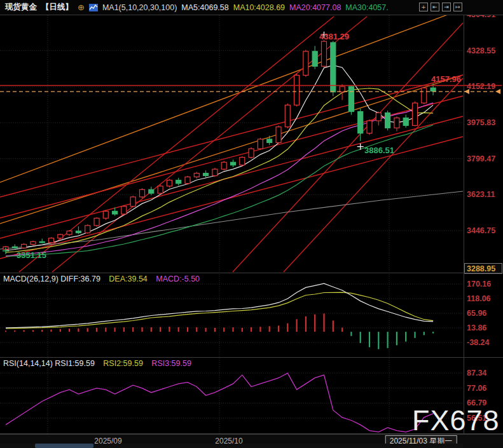  I want to click on macd-tick-label: 13.86, so click(477, 328).